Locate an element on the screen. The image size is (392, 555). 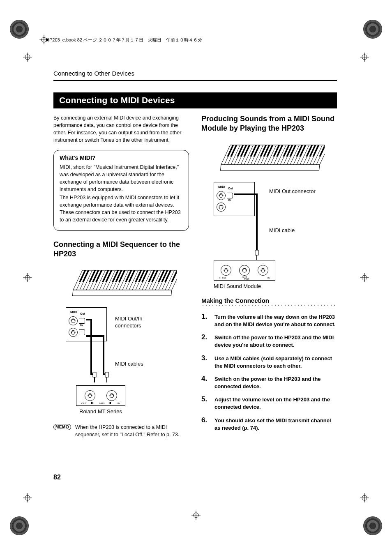
reg-mark-bc is located at coordinates (196, 515).